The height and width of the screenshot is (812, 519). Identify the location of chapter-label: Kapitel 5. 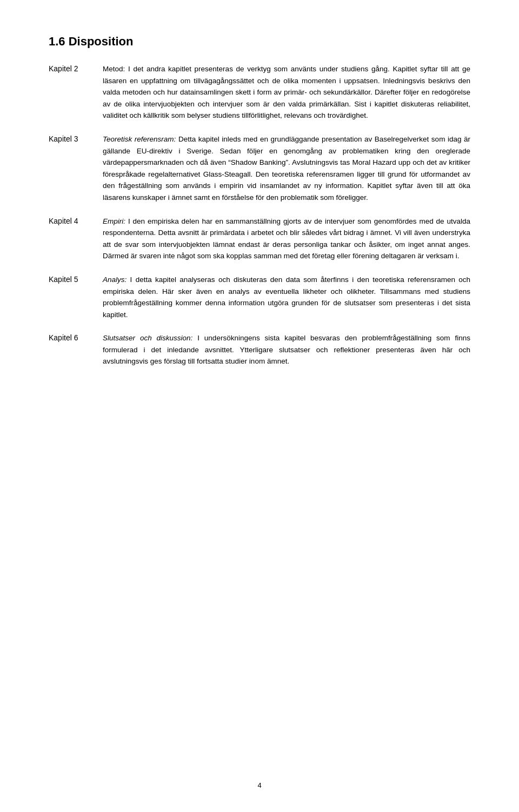
(76, 280).